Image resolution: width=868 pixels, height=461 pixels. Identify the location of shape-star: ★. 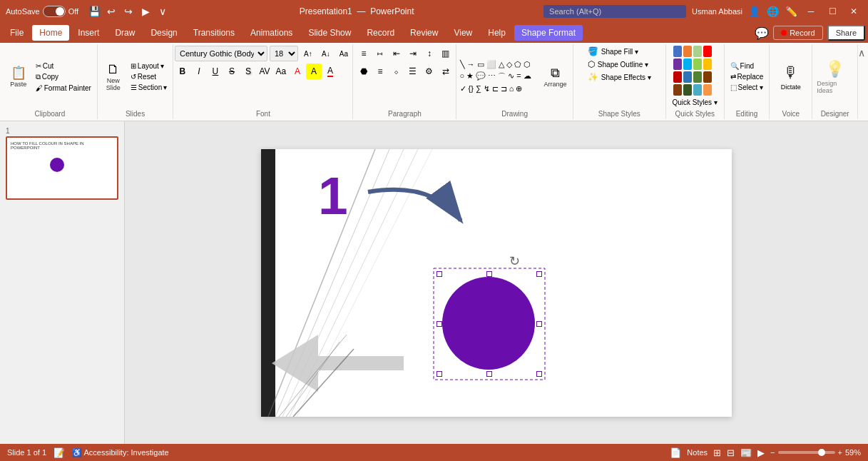
(470, 77).